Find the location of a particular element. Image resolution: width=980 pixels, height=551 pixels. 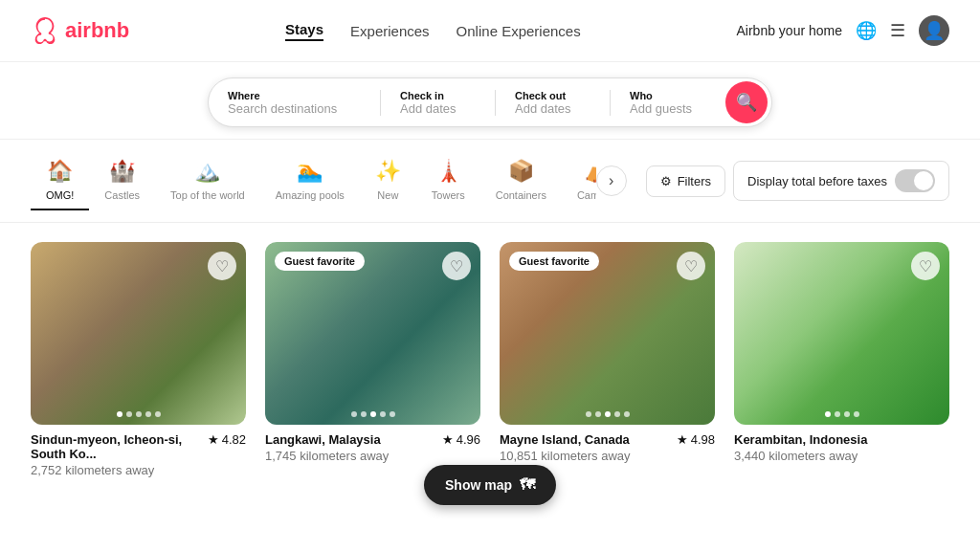

listing-card: ♡ Sindun-myeon, Icheon-si, South Ko... ★… is located at coordinates (138, 360).